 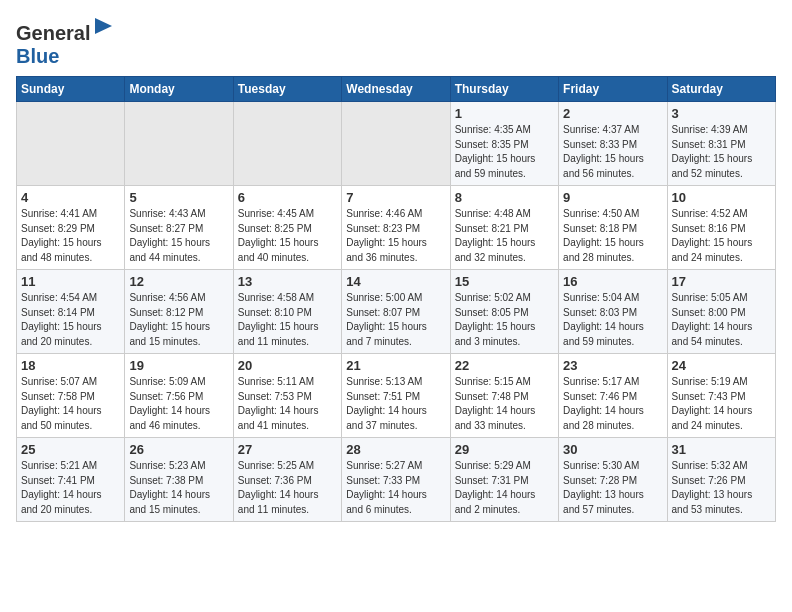 I want to click on day-info: Sunrise: 5:23 AMSunset: 7:38 PMDaylight:…, so click(x=178, y=488).